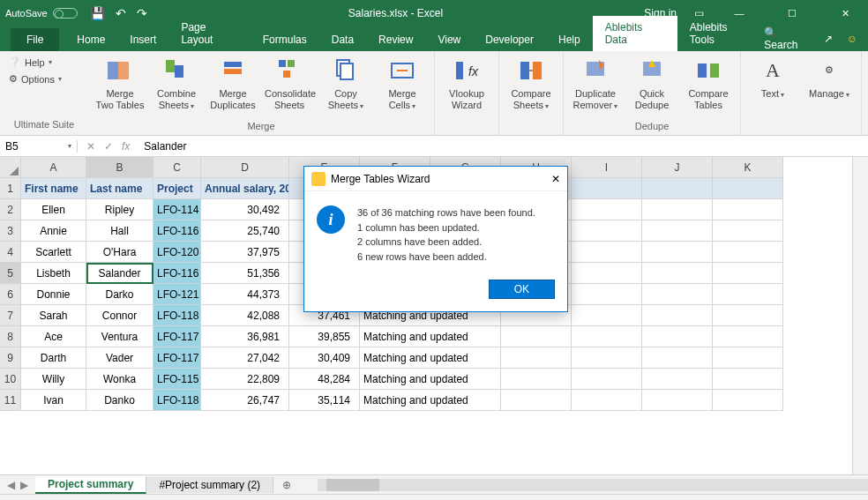 The width and height of the screenshot is (868, 500). I want to click on merge-duplicates-button: MergeDuplicates, so click(233, 84).